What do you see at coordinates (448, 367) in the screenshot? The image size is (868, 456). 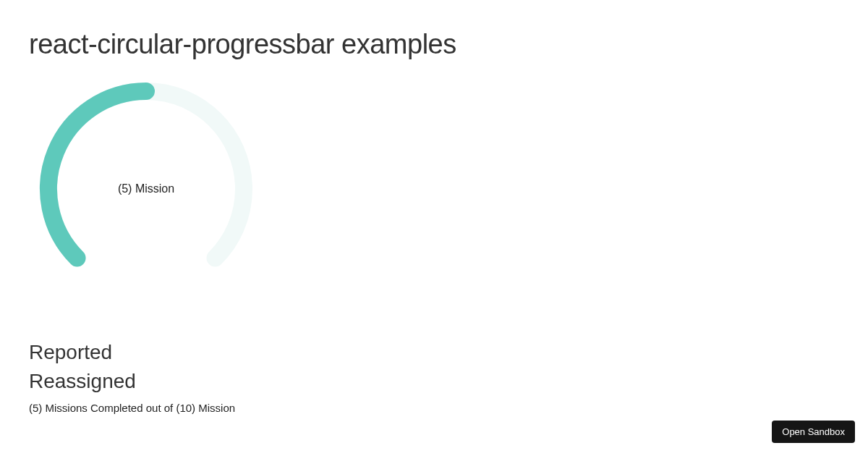 I see `subheadings: Reported Reassigned` at bounding box center [448, 367].